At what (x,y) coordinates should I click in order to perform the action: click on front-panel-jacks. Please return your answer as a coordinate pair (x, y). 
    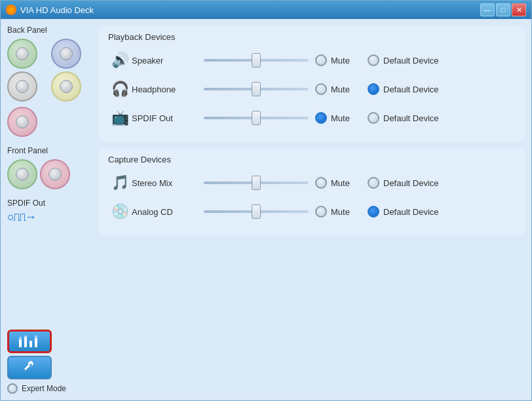
    Looking at the image, I should click on (50, 174).